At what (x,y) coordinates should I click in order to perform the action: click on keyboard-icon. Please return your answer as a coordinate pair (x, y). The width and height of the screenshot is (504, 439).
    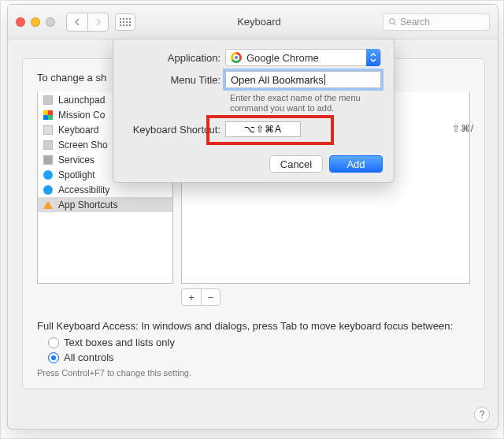
    Looking at the image, I should click on (48, 130).